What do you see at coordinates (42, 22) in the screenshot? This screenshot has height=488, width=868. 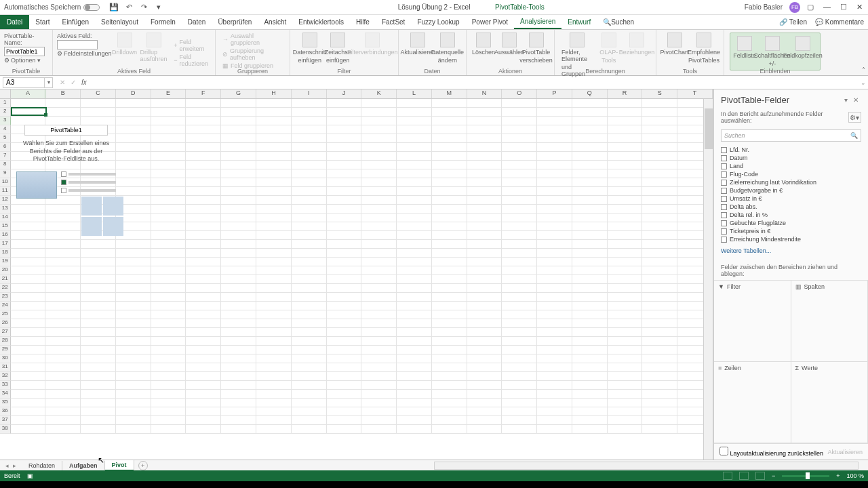 I see `tab-start: Start` at bounding box center [42, 22].